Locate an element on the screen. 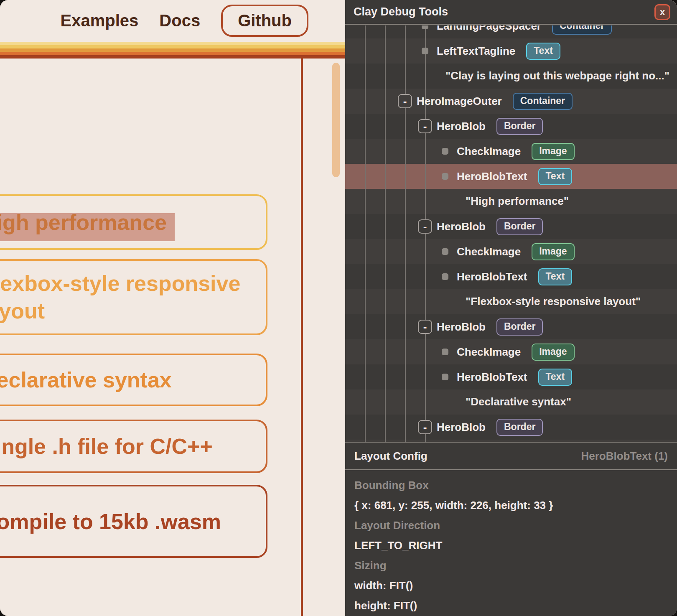 The height and width of the screenshot is (616, 677). layout-config-section: Layout Config HeroBlobText (1) Bounding … is located at coordinates (511, 529).